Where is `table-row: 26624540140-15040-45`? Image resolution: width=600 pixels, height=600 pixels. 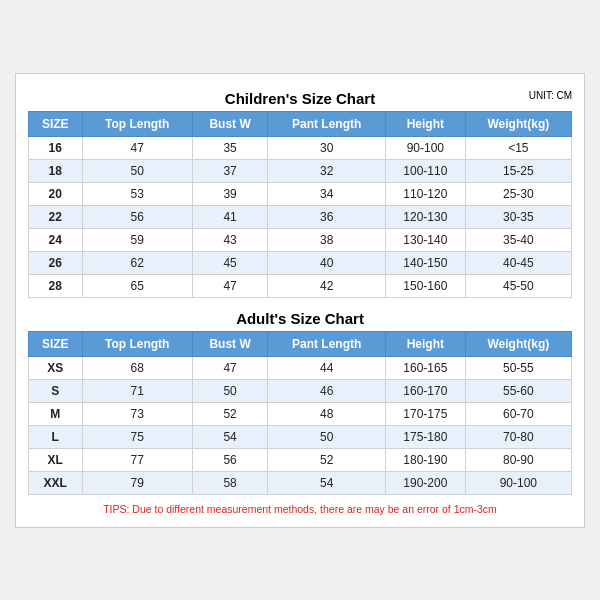 table-row: 26624540140-15040-45 is located at coordinates (300, 262).